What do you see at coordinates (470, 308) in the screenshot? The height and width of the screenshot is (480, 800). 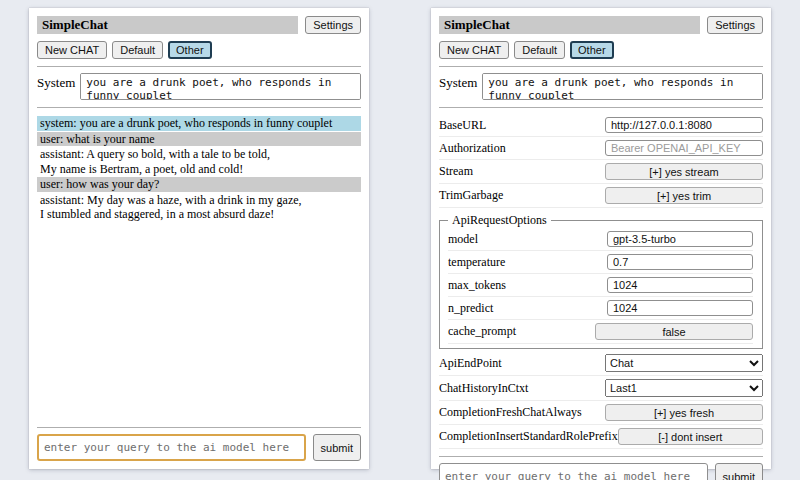 I see `n-predict-label: n_predict` at bounding box center [470, 308].